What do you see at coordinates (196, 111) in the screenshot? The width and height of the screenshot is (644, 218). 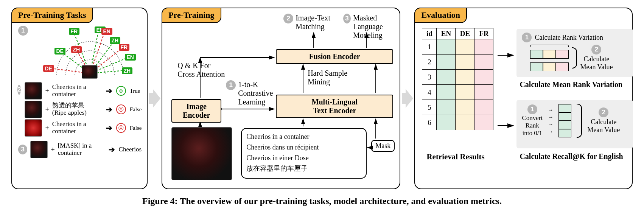 I see `image-encoder-box: Image Encoder` at bounding box center [196, 111].